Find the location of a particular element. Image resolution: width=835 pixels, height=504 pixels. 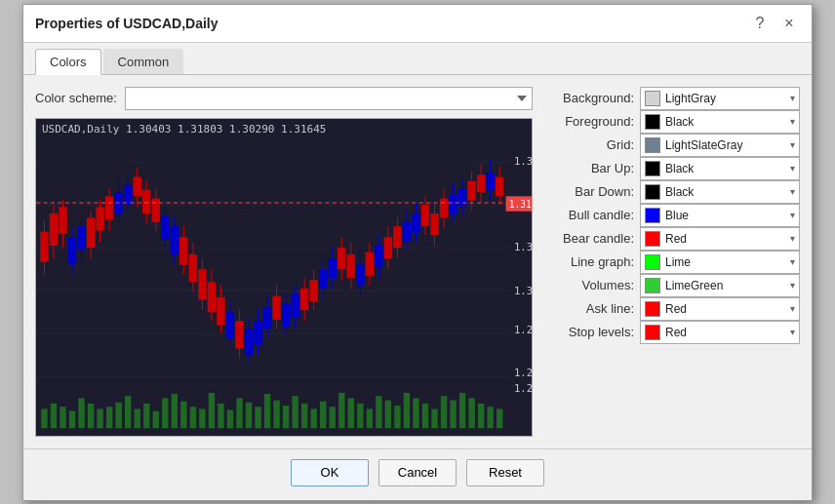

color-select-background: LightGray▾ is located at coordinates (720, 98).